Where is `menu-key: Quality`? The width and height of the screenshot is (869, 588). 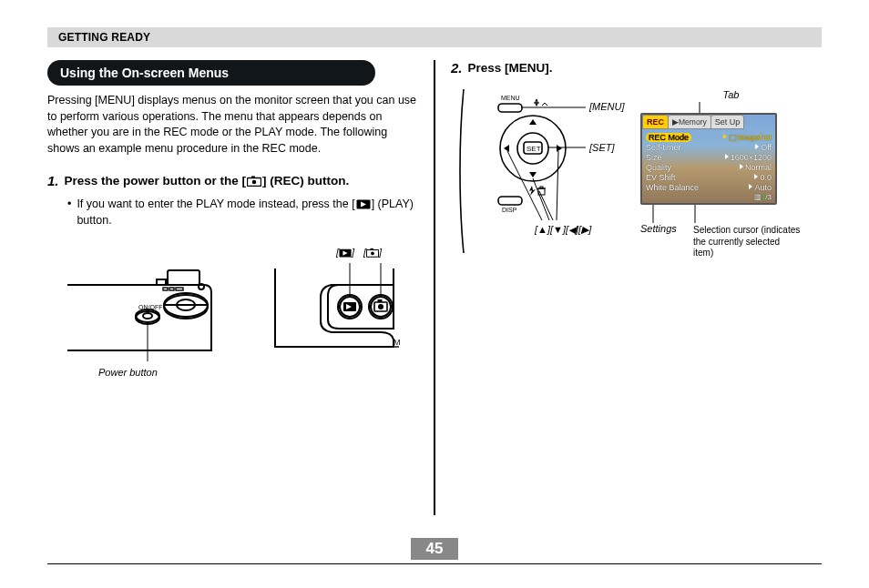
menu-key: Quality is located at coordinates (659, 167).